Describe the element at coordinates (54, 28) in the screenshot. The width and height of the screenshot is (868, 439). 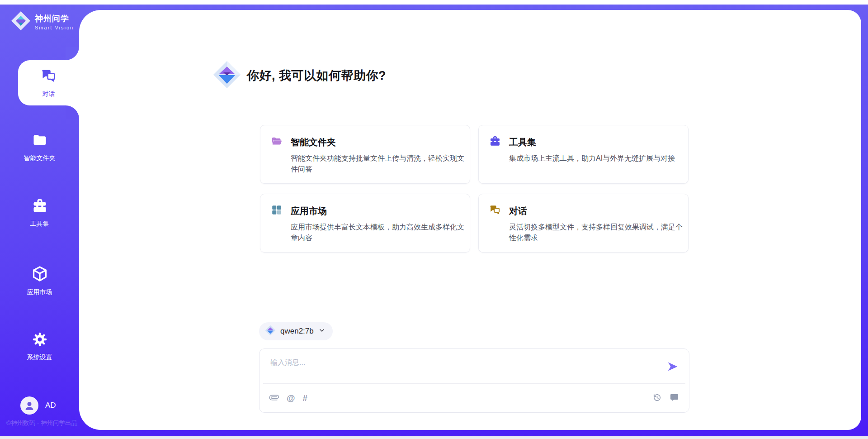
I see `brand-subtitle: Smart Vision` at that location.